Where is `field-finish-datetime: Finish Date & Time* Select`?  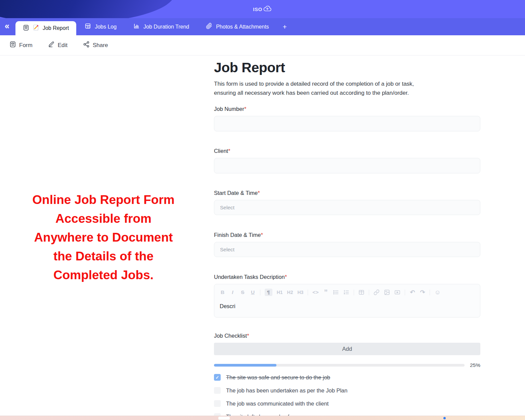 field-finish-datetime: Finish Date & Time* Select is located at coordinates (347, 245).